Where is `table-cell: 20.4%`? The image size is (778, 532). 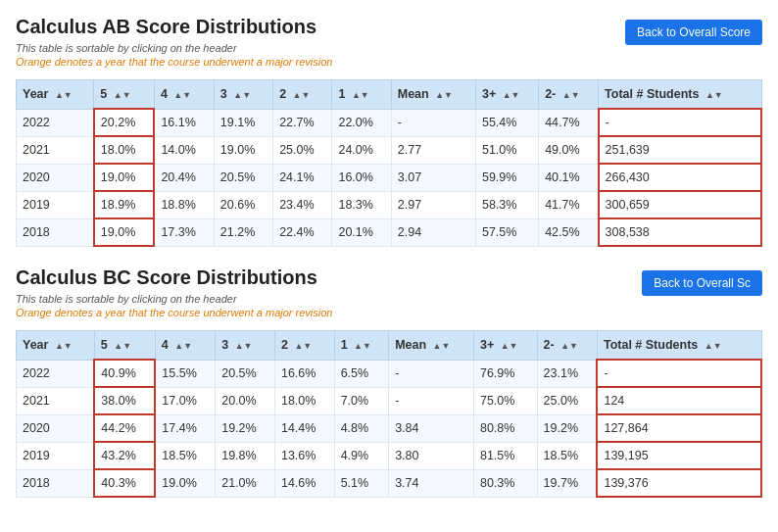 table-cell: 20.4% is located at coordinates (184, 177).